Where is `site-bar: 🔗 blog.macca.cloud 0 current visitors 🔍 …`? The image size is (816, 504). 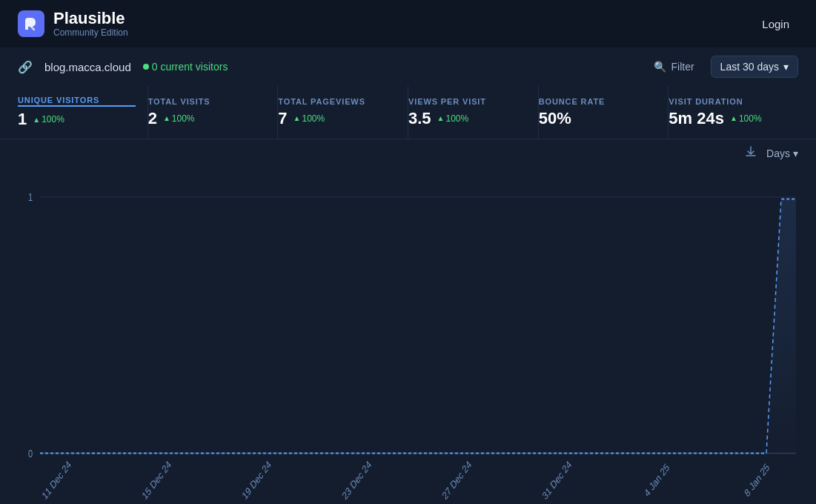 site-bar: 🔗 blog.macca.cloud 0 current visitors 🔍 … is located at coordinates (408, 67).